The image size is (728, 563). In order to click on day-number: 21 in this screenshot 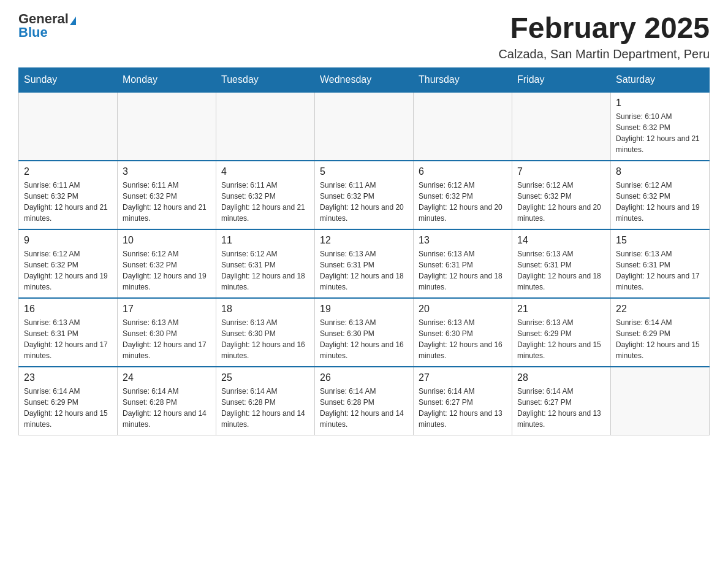, I will do `click(561, 309)`.